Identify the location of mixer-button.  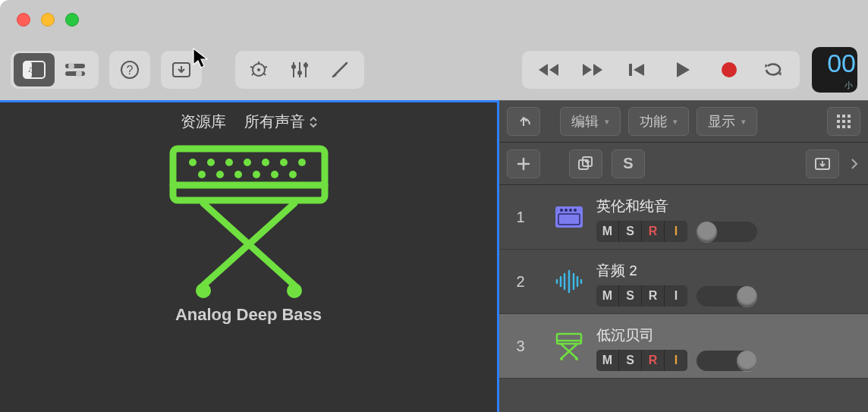
(300, 70).